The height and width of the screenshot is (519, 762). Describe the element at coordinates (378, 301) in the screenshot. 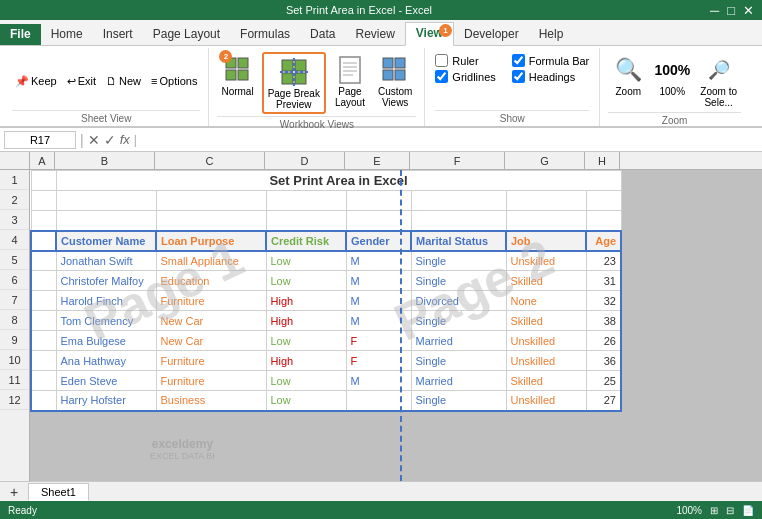

I see `cell-e7: M` at that location.